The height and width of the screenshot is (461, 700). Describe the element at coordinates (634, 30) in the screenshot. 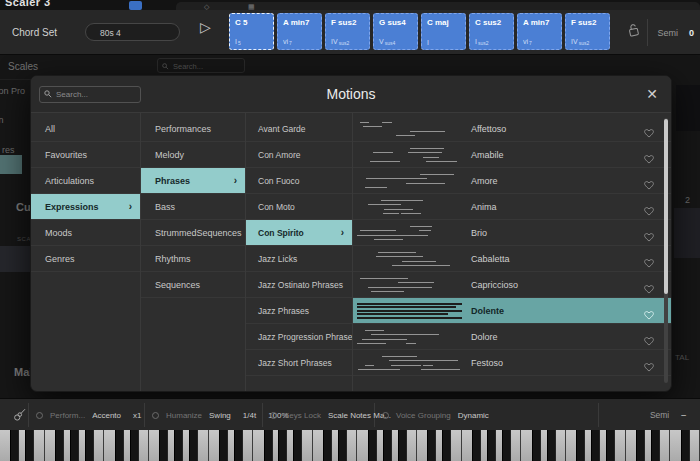

I see `unlock-icon` at that location.